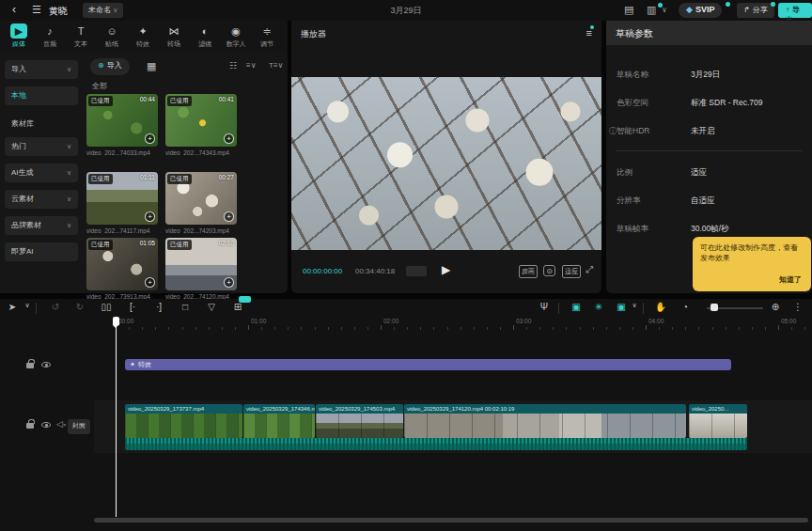  What do you see at coordinates (661, 306) in the screenshot?
I see `pan-hand-icon: ✋` at bounding box center [661, 306].